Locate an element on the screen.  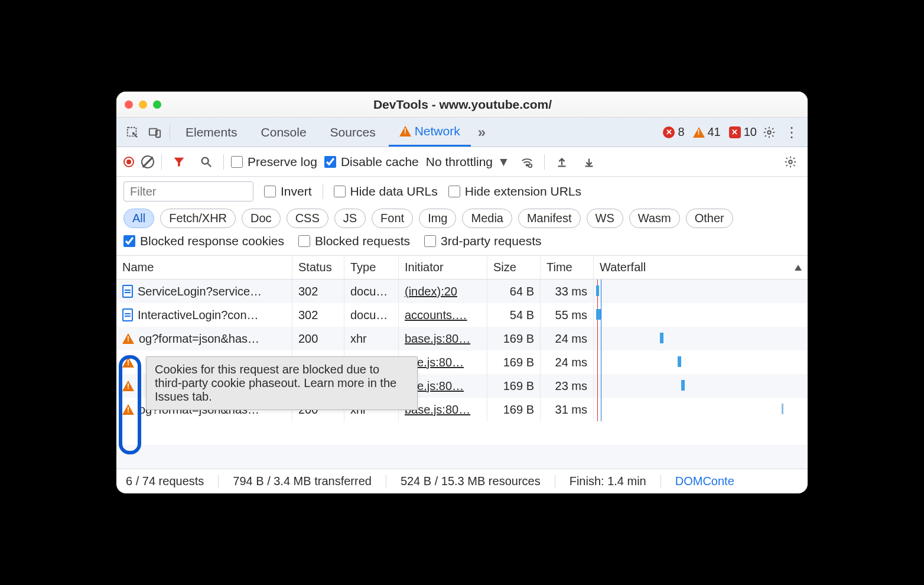
settings-icon is located at coordinates (769, 132).